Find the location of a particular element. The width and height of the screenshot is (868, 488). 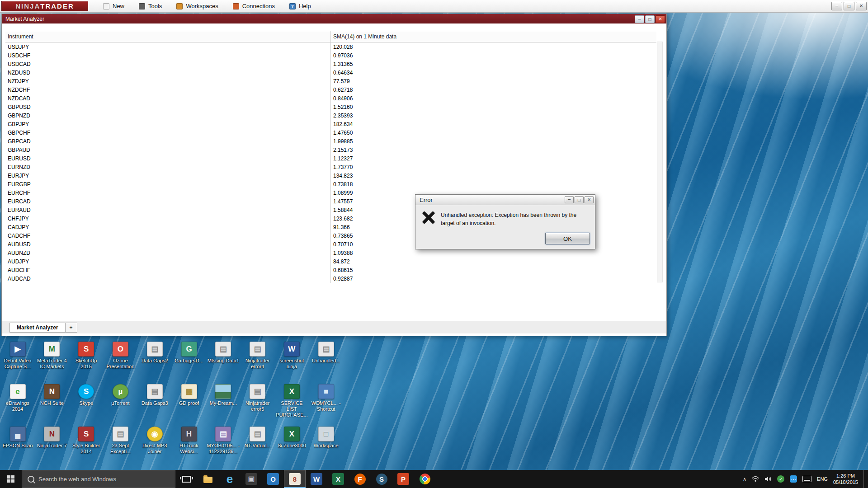

show-desktop-button is located at coordinates (865, 479).